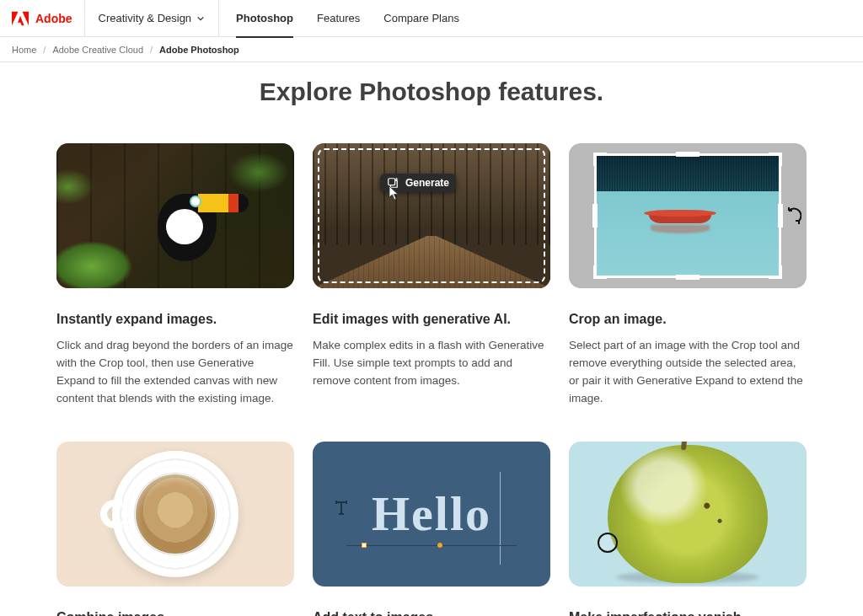  What do you see at coordinates (794, 216) in the screenshot?
I see `rotate-icon` at bounding box center [794, 216].